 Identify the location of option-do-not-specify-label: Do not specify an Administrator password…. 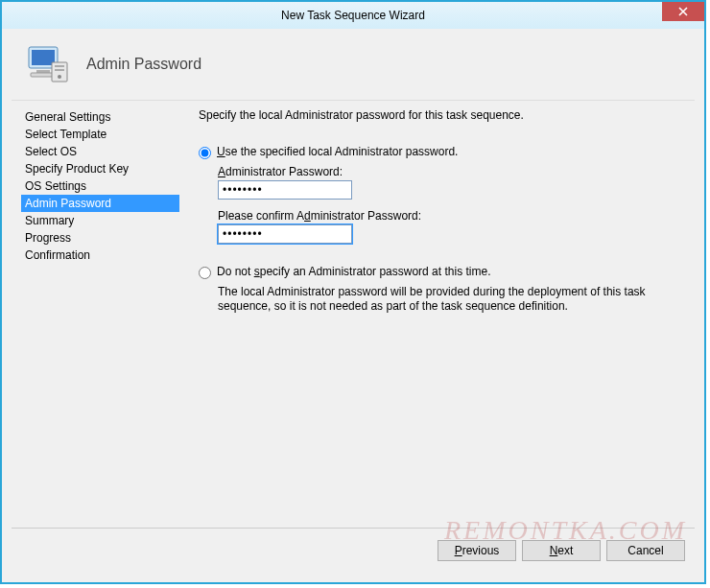
(353, 271).